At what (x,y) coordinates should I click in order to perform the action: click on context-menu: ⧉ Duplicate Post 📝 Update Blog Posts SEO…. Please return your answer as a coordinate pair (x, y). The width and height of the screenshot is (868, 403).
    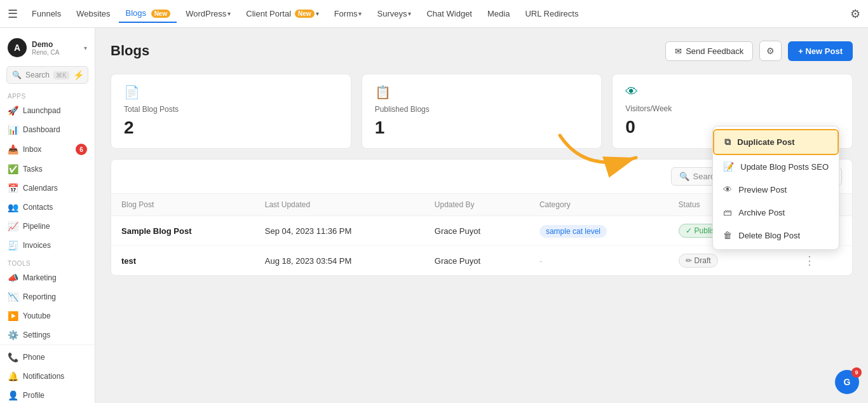
    Looking at the image, I should click on (776, 188).